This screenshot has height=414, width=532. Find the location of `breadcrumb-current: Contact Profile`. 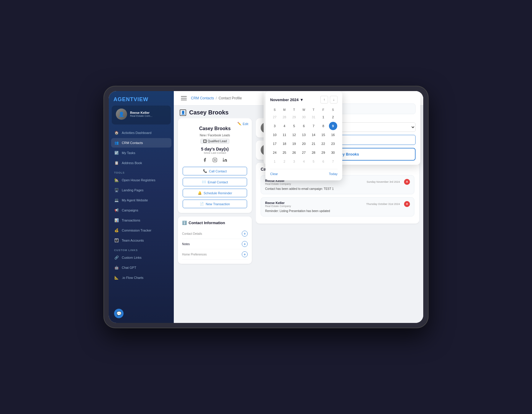

breadcrumb-current: Contact Profile is located at coordinates (230, 98).